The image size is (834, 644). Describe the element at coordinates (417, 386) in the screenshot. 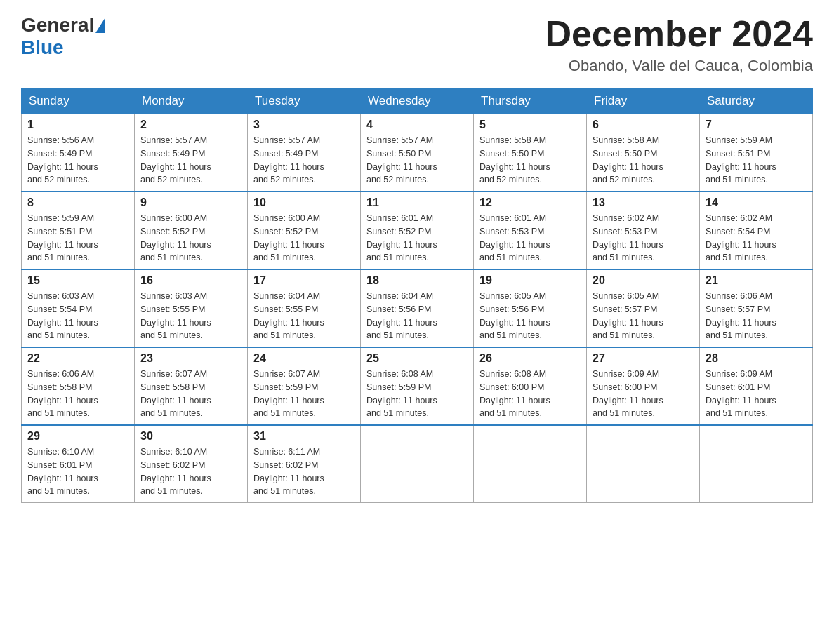

I see `calendar-week-4: 22 Sunrise: 6:06 AM Sunset: 5:58 PM Dayl…` at that location.